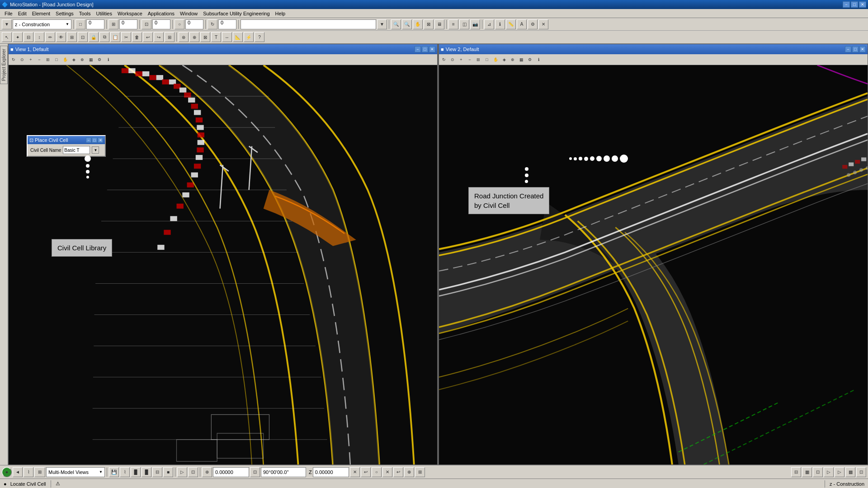 This screenshot has height=488, width=868. I want to click on menu-utilities: Utilities, so click(104, 14).